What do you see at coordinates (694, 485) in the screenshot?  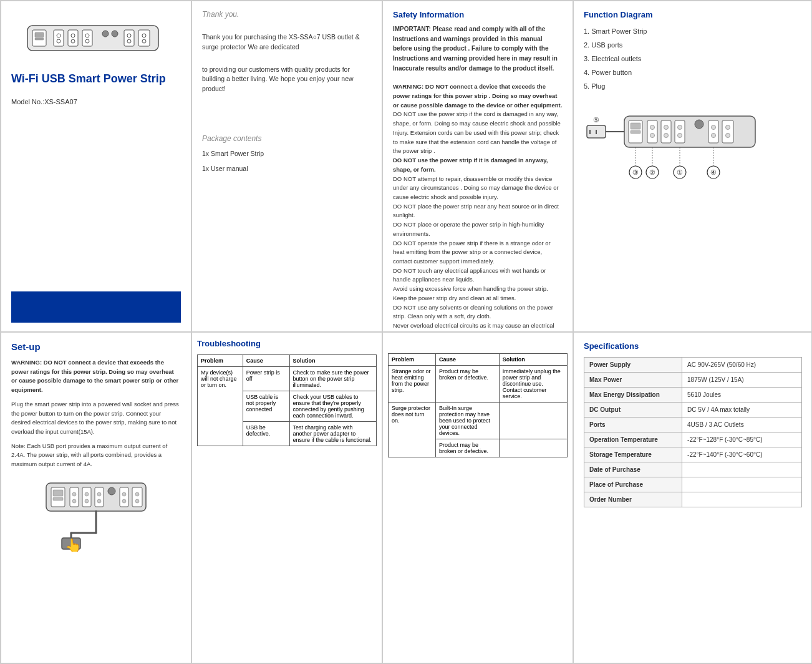 I see `spec-row-place: Place of Purchase` at bounding box center [694, 485].